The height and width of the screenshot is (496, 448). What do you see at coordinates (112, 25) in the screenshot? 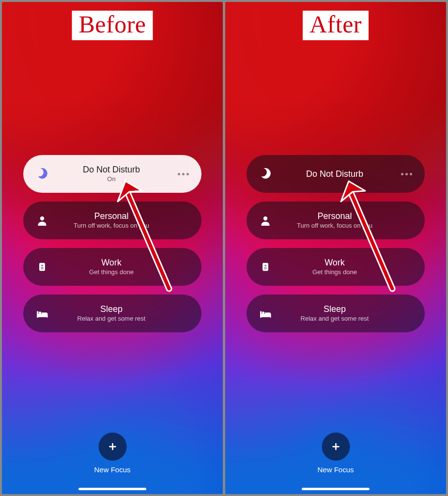
I see `before-label: Before` at bounding box center [112, 25].